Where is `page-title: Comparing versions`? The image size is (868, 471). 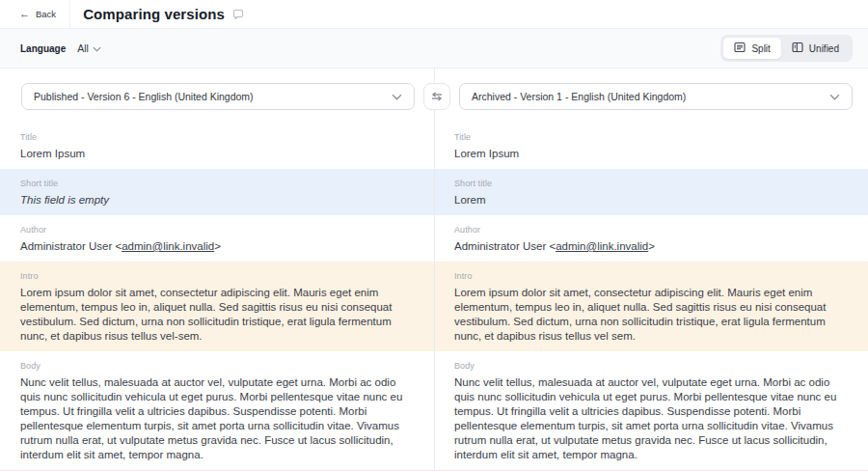
page-title: Comparing versions is located at coordinates (154, 14).